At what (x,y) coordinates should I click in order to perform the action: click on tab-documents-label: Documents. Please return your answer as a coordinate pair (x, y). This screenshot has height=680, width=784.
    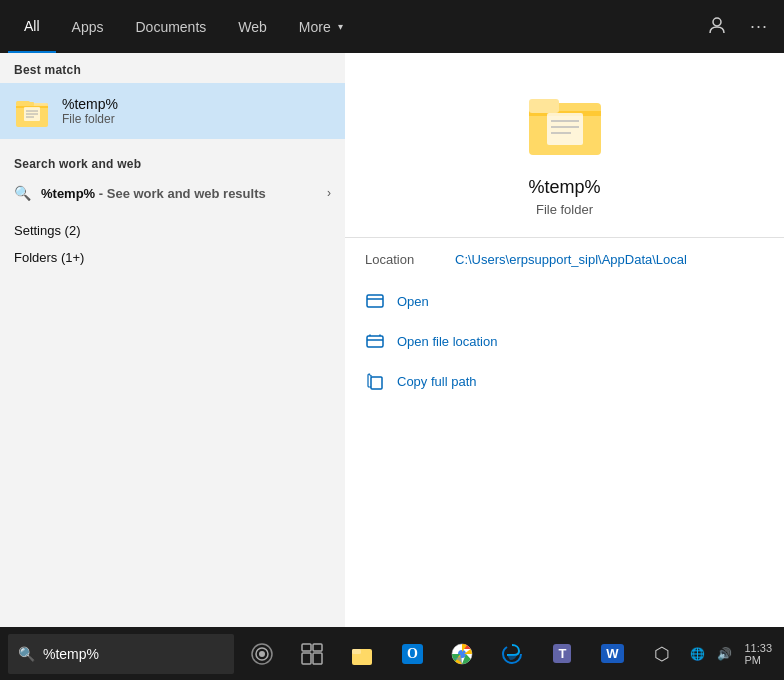
    Looking at the image, I should click on (170, 27).